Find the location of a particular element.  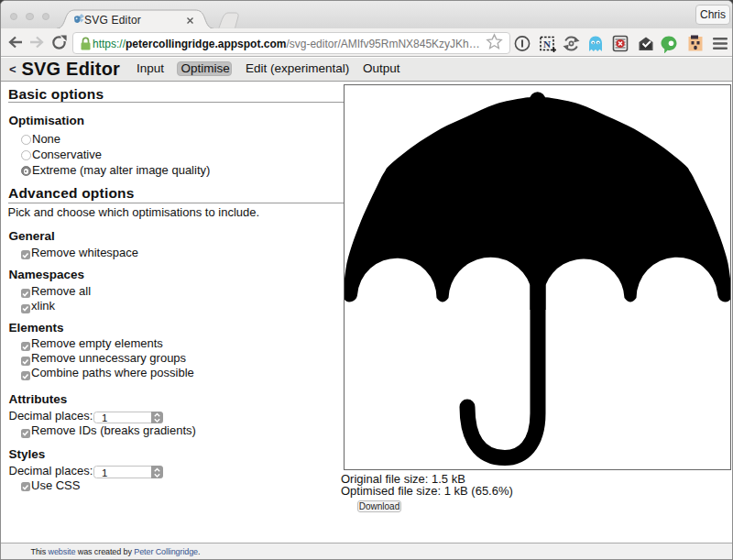

svg-text: N is located at coordinates (547, 44).